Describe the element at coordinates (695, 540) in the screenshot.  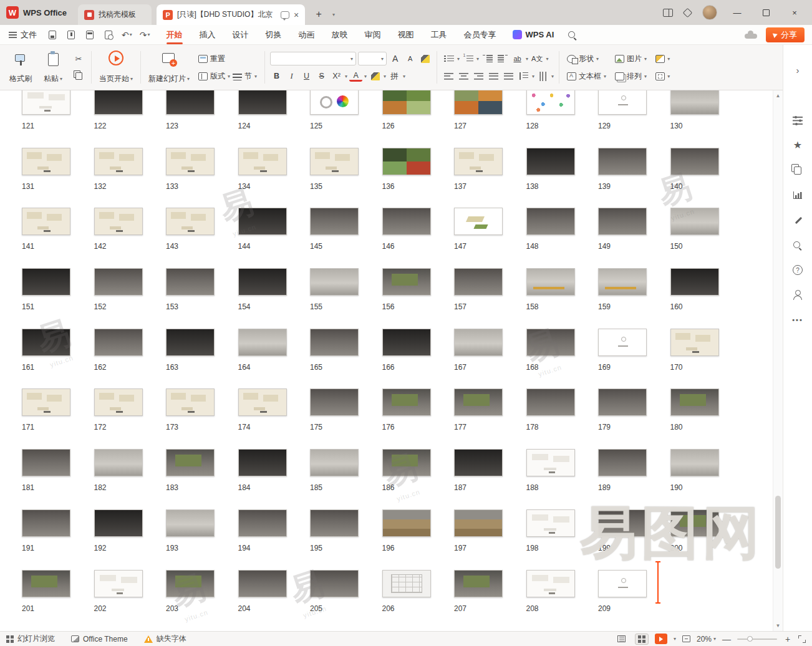
I see `slide-200: 200` at that location.